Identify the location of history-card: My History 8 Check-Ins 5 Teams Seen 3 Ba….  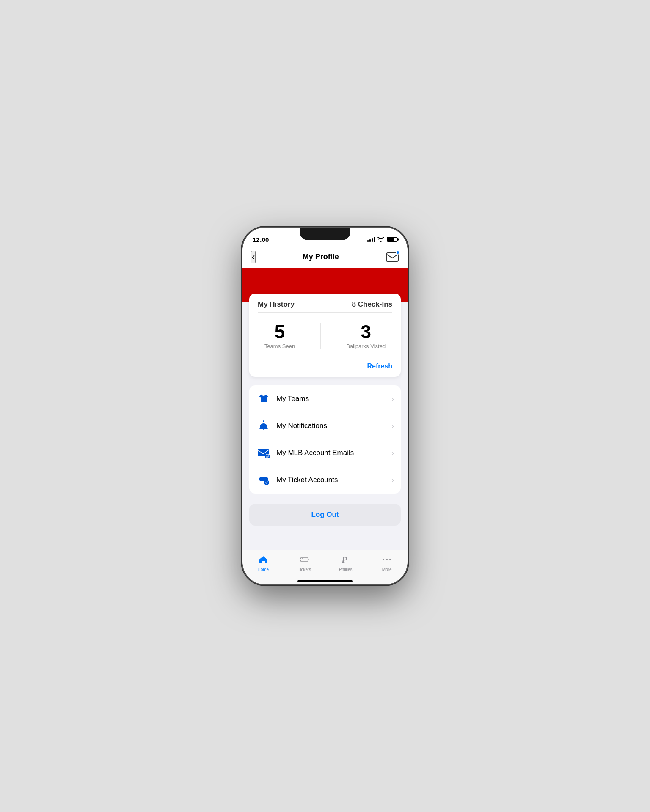
(325, 335).